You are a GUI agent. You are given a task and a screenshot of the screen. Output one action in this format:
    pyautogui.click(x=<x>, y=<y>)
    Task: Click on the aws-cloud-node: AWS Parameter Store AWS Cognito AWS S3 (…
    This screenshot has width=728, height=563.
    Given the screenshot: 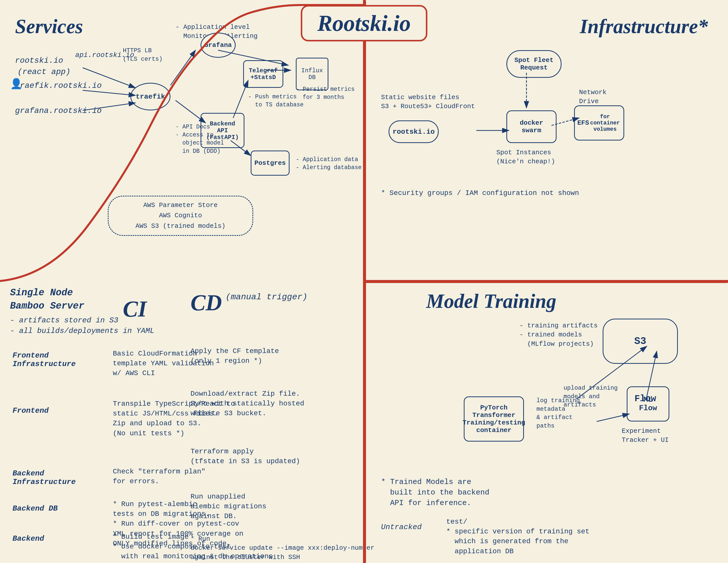 What is the action you would take?
    pyautogui.click(x=181, y=216)
    